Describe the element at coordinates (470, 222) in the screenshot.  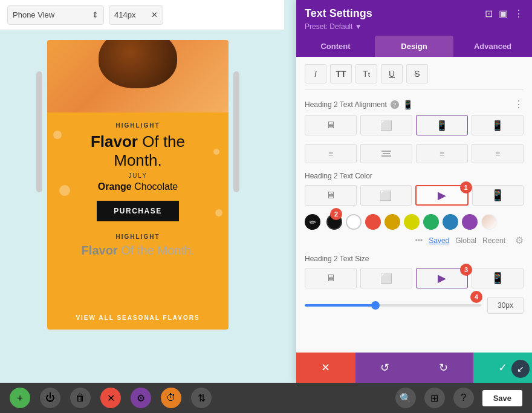
I see `swatch-purple` at that location.